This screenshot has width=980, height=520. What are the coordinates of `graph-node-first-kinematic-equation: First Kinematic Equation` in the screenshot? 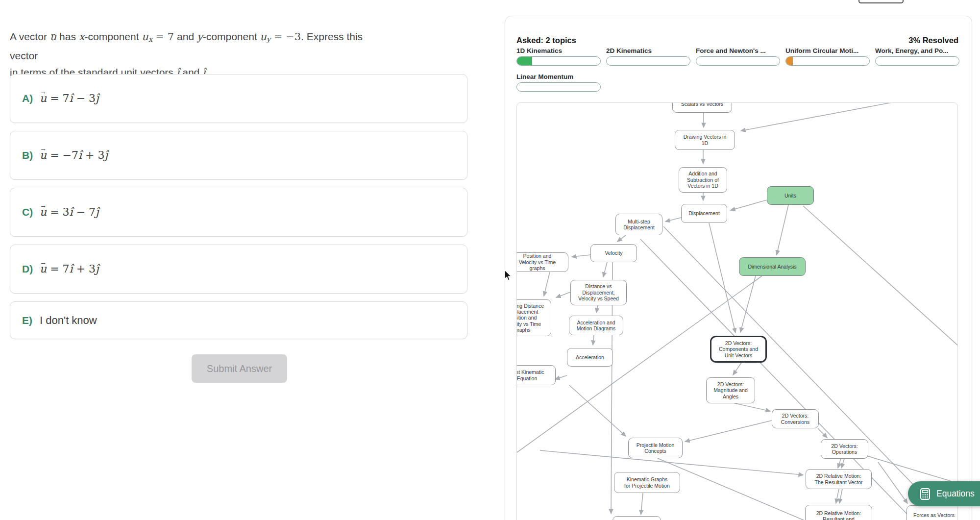 It's located at (536, 375).